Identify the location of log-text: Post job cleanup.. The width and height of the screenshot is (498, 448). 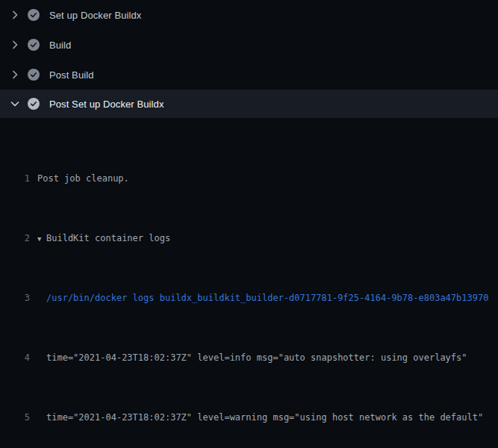
(79, 178).